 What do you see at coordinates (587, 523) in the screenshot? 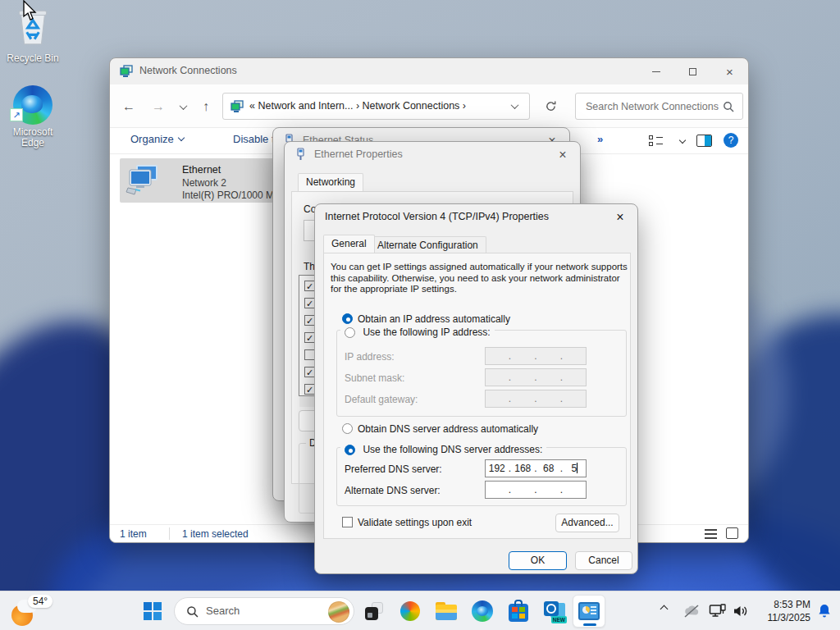
I see `advanced-button: Advanced...` at bounding box center [587, 523].